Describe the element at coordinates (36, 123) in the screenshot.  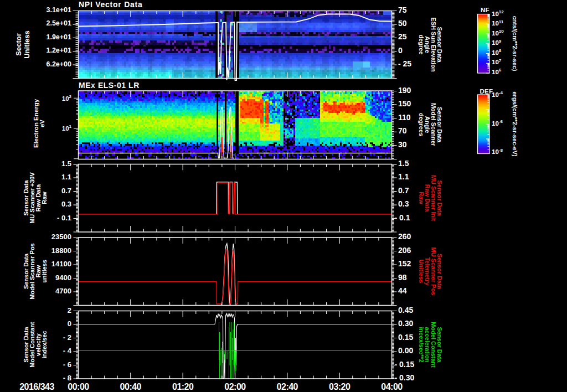
I see `svg-text: Electron Energy` at that location.